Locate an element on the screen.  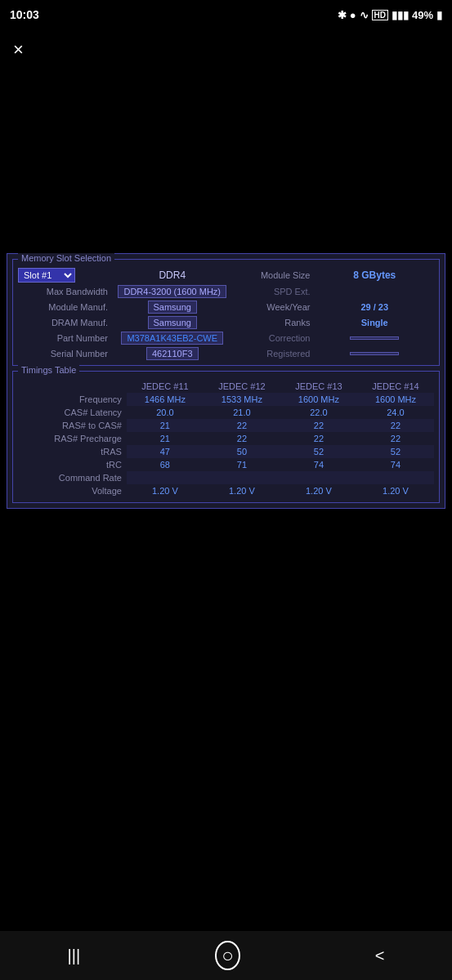
timings-cell: 21.0 is located at coordinates (242, 412).